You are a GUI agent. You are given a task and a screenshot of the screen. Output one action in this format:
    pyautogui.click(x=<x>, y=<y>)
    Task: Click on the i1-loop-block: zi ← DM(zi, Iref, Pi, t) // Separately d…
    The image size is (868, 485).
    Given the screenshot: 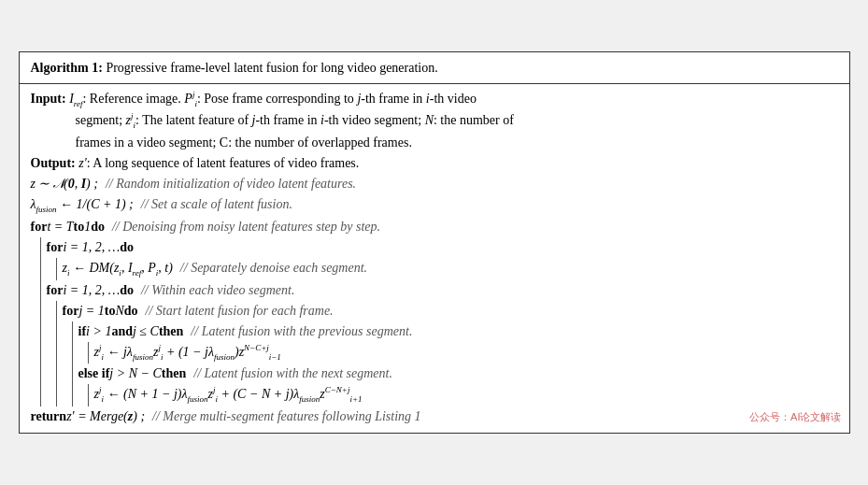 What is the action you would take?
    pyautogui.click(x=443, y=269)
    